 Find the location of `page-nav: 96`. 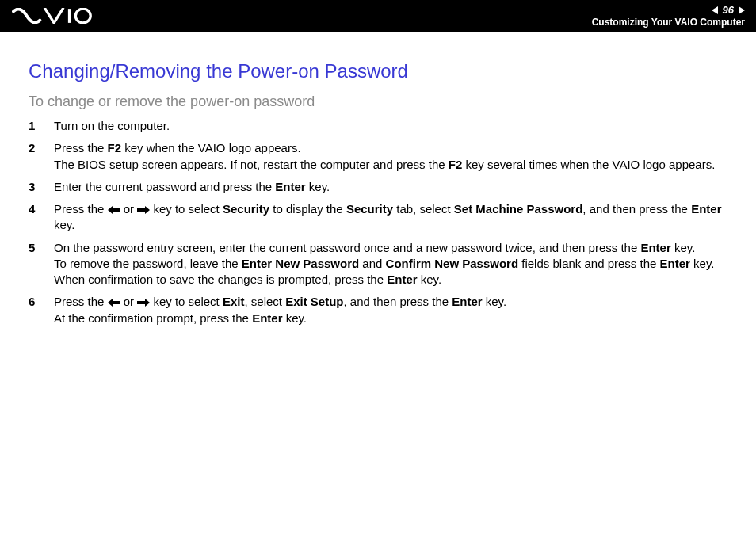

page-nav: 96 is located at coordinates (728, 10).